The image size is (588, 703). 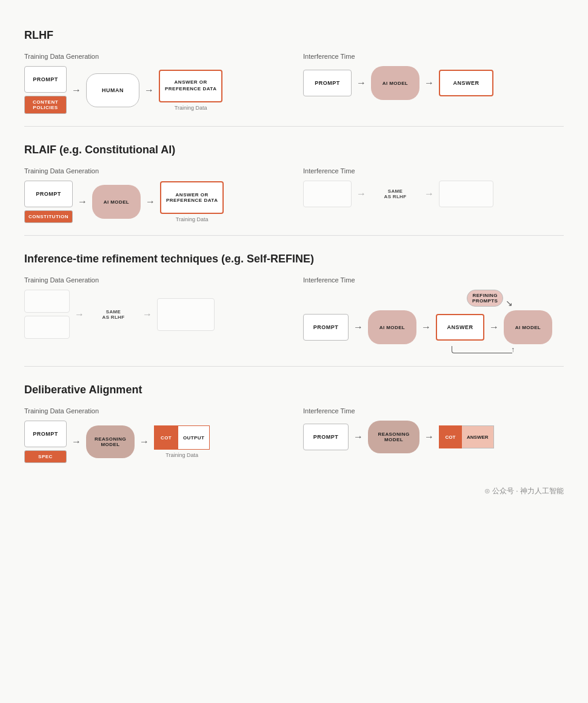 What do you see at coordinates (326, 327) in the screenshot?
I see `sr-inf-prompt: PROMPT` at bounding box center [326, 327].